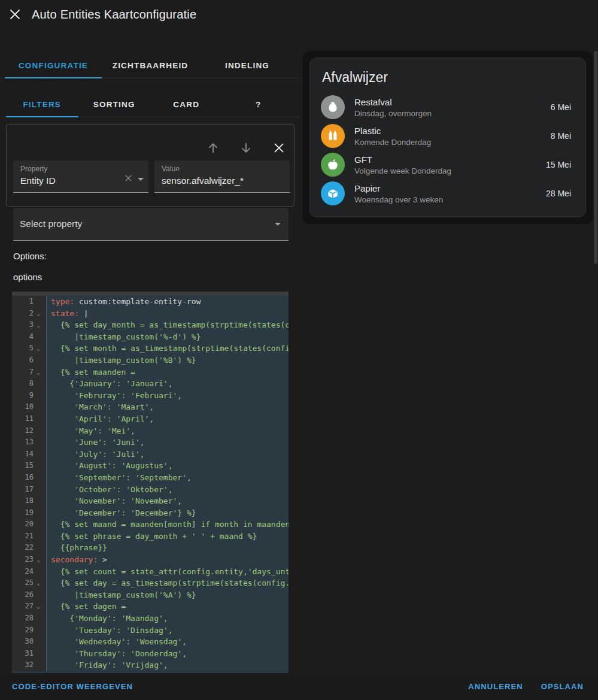  I want to click on line-gutter: 15, so click(29, 466).